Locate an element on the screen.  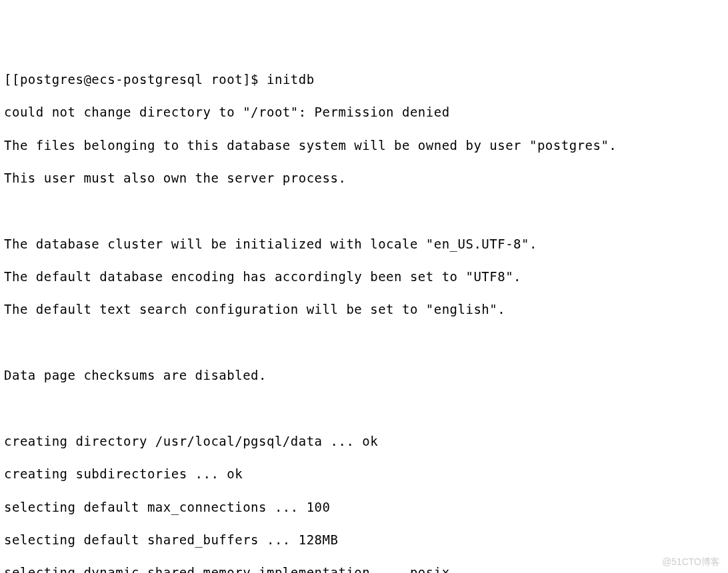
terminal-output: This user must also own the server proce… is located at coordinates (364, 179).